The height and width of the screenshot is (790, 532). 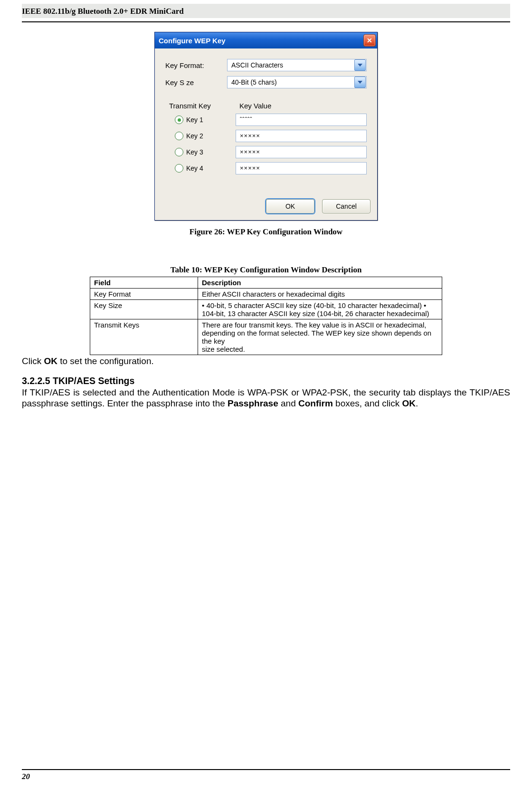 I want to click on ok-button: OK, so click(x=290, y=206).